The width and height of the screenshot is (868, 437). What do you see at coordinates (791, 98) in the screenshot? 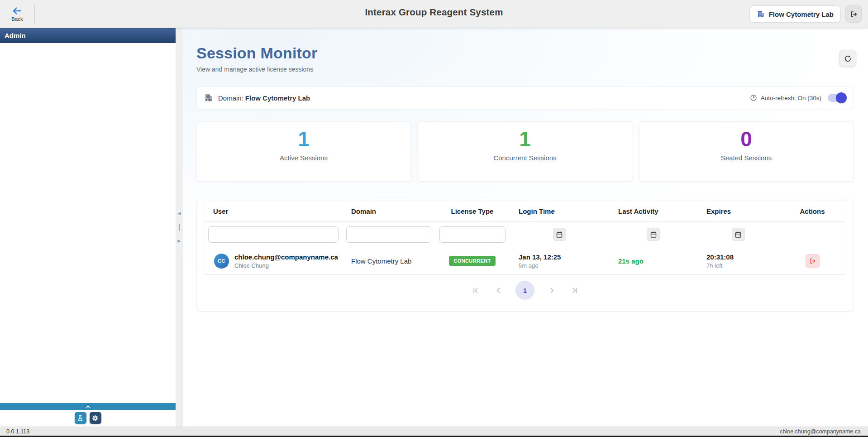
I see `auto-refresh-label: Auto-refresh: On (30s)` at bounding box center [791, 98].